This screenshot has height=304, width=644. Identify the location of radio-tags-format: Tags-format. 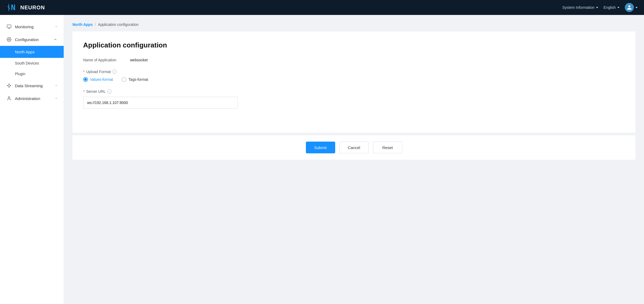
(135, 79).